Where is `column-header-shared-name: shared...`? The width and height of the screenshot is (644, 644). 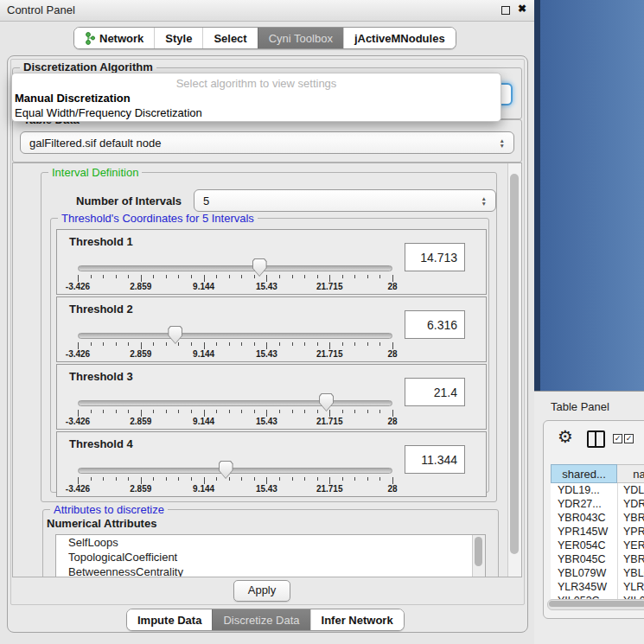 column-header-shared-name: shared... is located at coordinates (584, 474).